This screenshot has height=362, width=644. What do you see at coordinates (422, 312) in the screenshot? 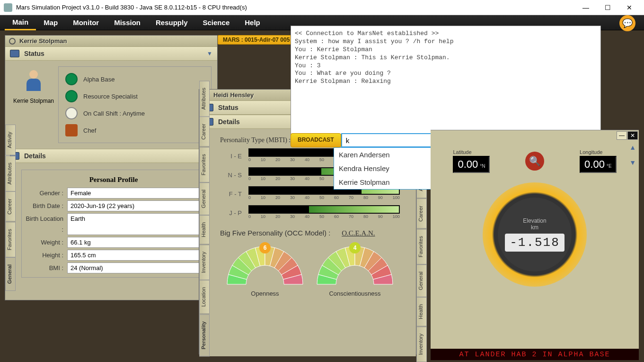
I see `tab3-health: Health` at bounding box center [422, 312].